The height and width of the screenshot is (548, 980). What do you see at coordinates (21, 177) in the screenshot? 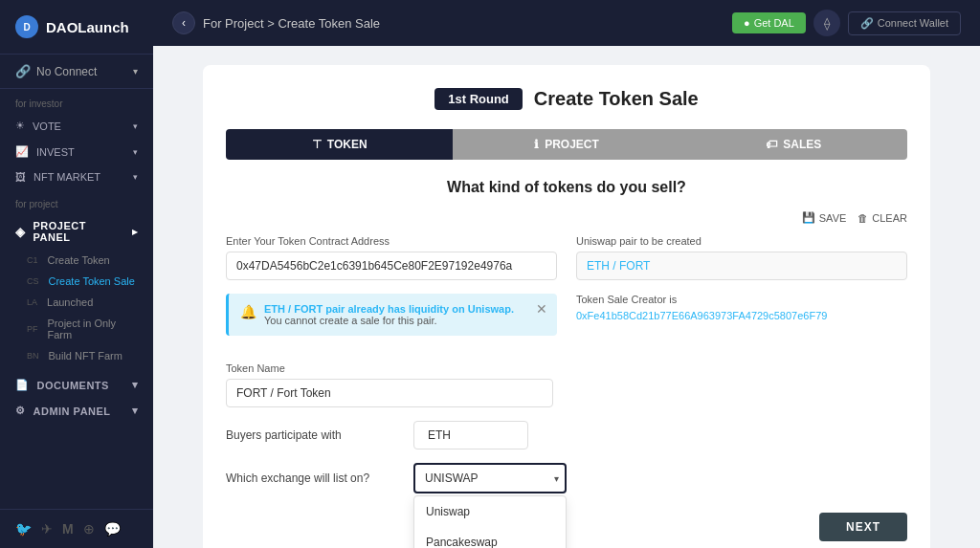
I see `nft-icon: 🖼` at bounding box center [21, 177].